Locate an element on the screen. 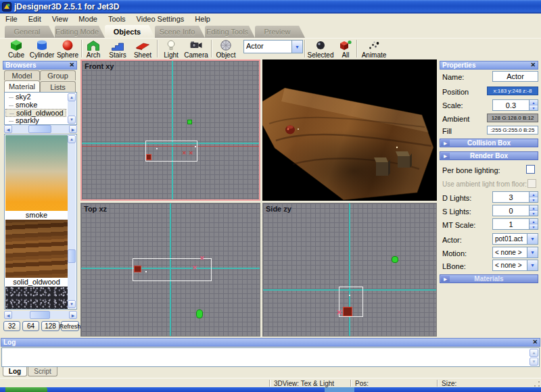 The width and height of the screenshot is (541, 392). menu-file: File is located at coordinates (11, 19).